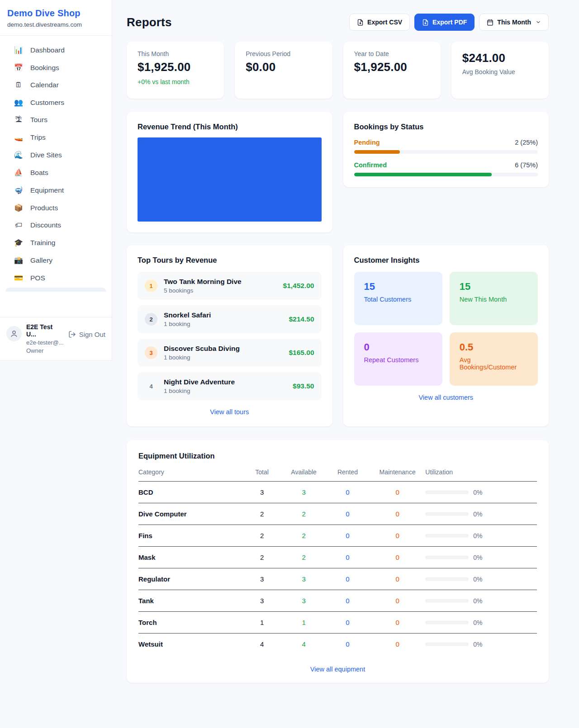 The image size is (579, 728). Describe the element at coordinates (56, 260) in the screenshot. I see `sidebar-item: 📸 Gallery` at that location.